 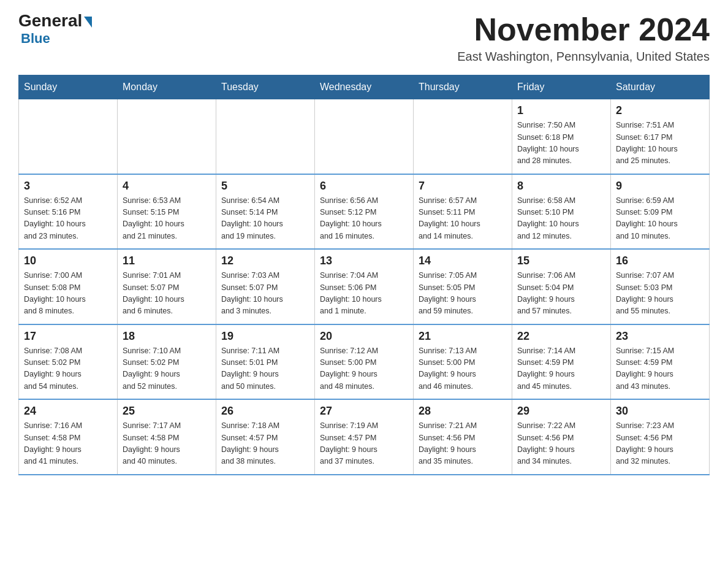 What do you see at coordinates (463, 294) in the screenshot?
I see `day-info: Sunrise: 7:05 AM Sunset: 5:05 PM Dayligh…` at bounding box center [463, 294].